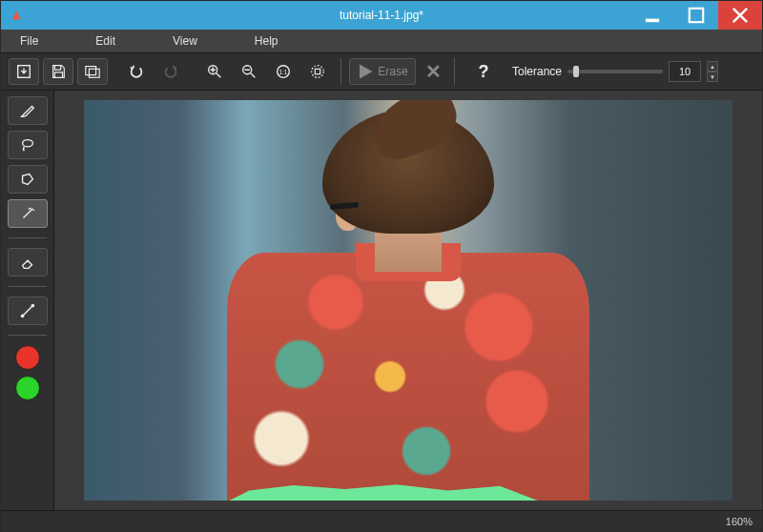  What do you see at coordinates (739, 522) in the screenshot?
I see `zoom-level: 160%` at bounding box center [739, 522].